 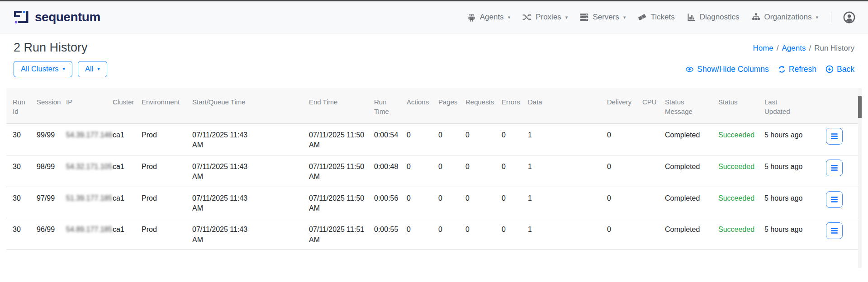 What do you see at coordinates (161, 106) in the screenshot?
I see `column-header-environment: Environment` at bounding box center [161, 106].